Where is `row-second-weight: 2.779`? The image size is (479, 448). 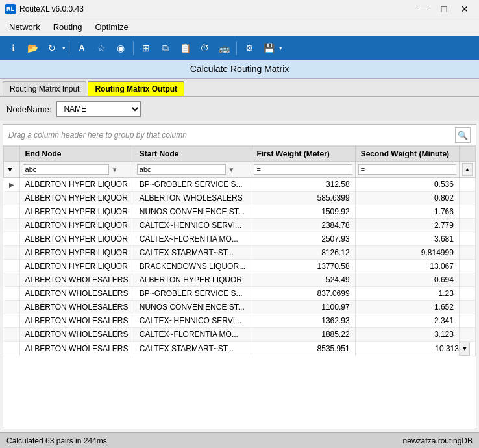 row-second-weight: 2.779 is located at coordinates (407, 226).